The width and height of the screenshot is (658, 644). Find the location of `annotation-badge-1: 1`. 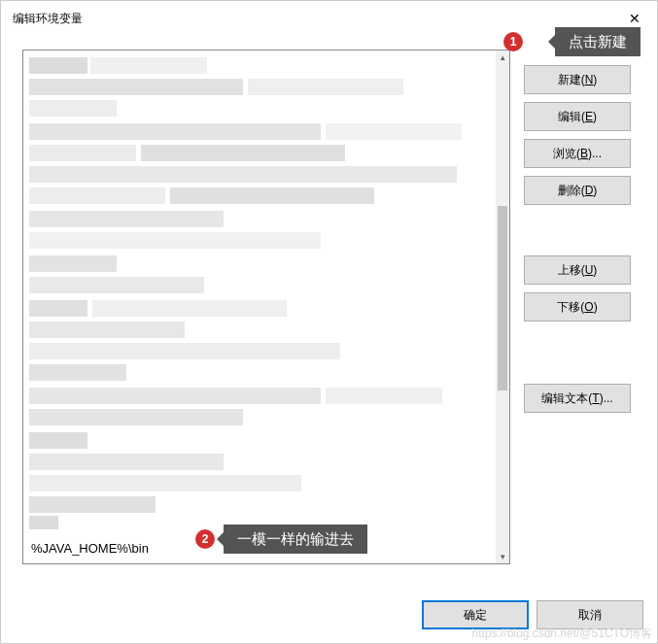

annotation-badge-1: 1 is located at coordinates (513, 42).